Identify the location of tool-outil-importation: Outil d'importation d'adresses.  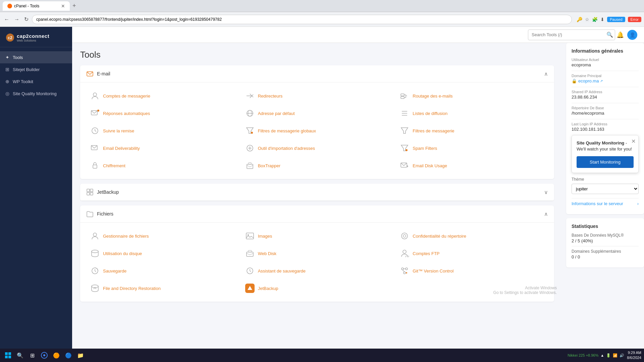
(317, 148).